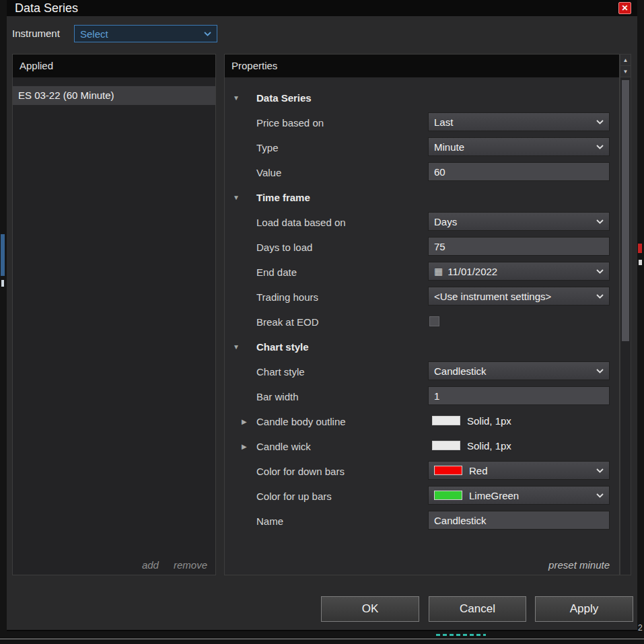 This screenshot has width=644, height=644. What do you see at coordinates (435, 322) in the screenshot?
I see `break-at-eod-checkbox` at bounding box center [435, 322].